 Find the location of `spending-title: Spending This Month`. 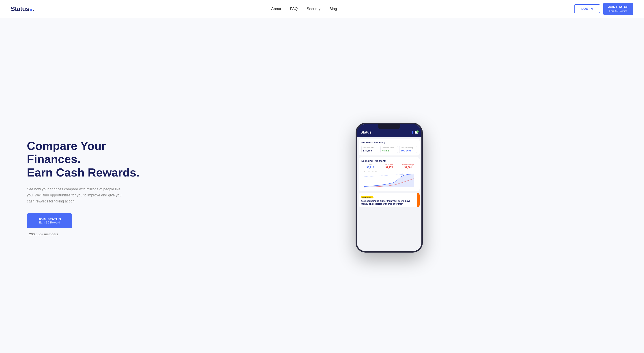

spending-title: Spending This Month is located at coordinates (389, 161).